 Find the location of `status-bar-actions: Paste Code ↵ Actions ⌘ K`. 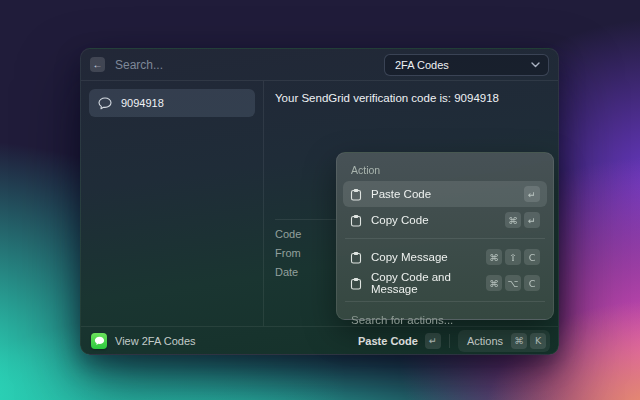

status-bar-actions: Paste Code ↵ Actions ⌘ K is located at coordinates (454, 341).